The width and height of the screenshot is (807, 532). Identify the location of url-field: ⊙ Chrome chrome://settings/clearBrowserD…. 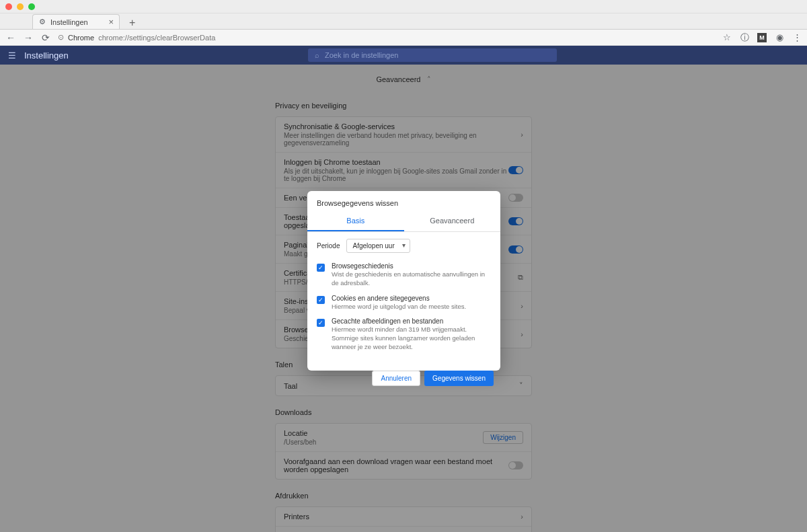
(387, 38).